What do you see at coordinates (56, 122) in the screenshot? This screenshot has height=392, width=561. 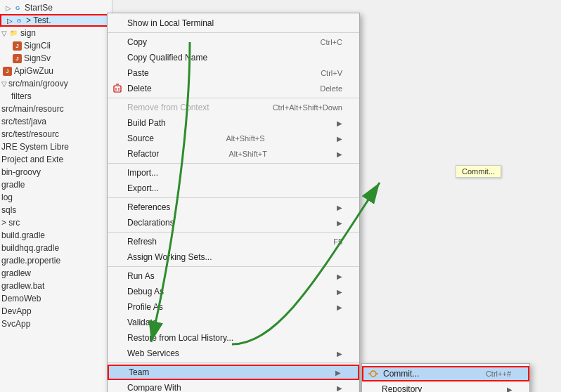 I see `tree-item-srctestjava: src/test/java` at bounding box center [56, 122].